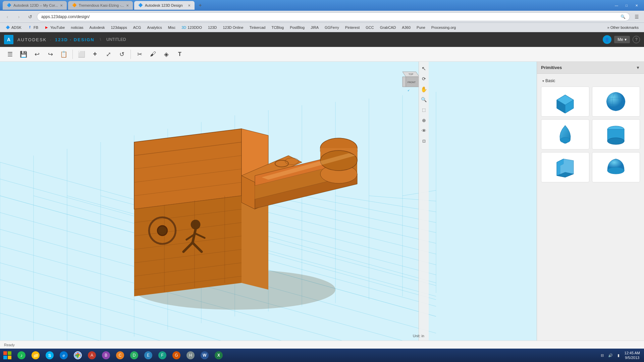 This screenshot has height=362, width=644. I want to click on bookmark-adsk: 🔷 ADSK, so click(13, 27).